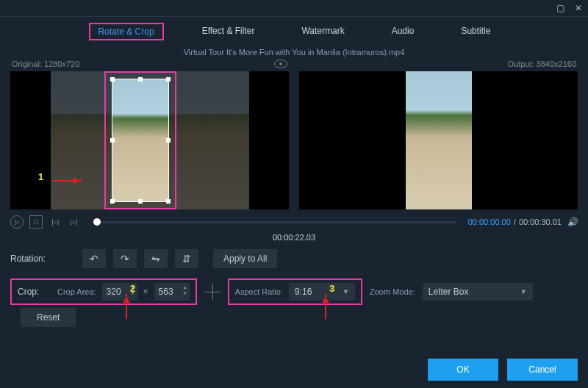 The height and width of the screenshot is (388, 588). Describe the element at coordinates (104, 292) in the screenshot. I see `crop-area-group: Crop: Crop Area: 320▲▼ × 563▲▼` at that location.